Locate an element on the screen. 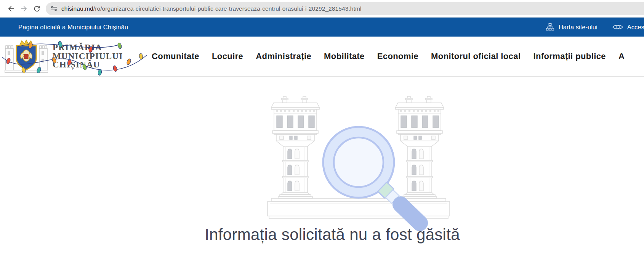  site-settings-icon is located at coordinates (54, 8).